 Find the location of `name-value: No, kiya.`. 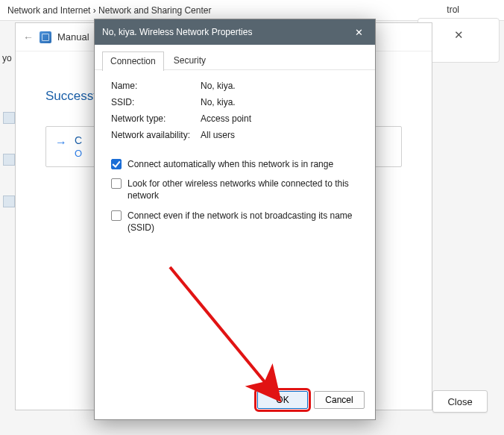

name-value: No, kiya. is located at coordinates (281, 86).